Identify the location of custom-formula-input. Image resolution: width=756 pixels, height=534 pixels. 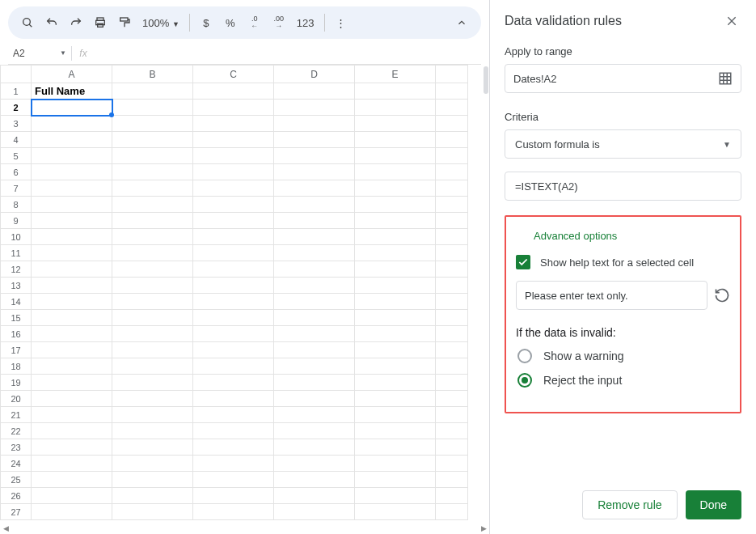
(623, 186).